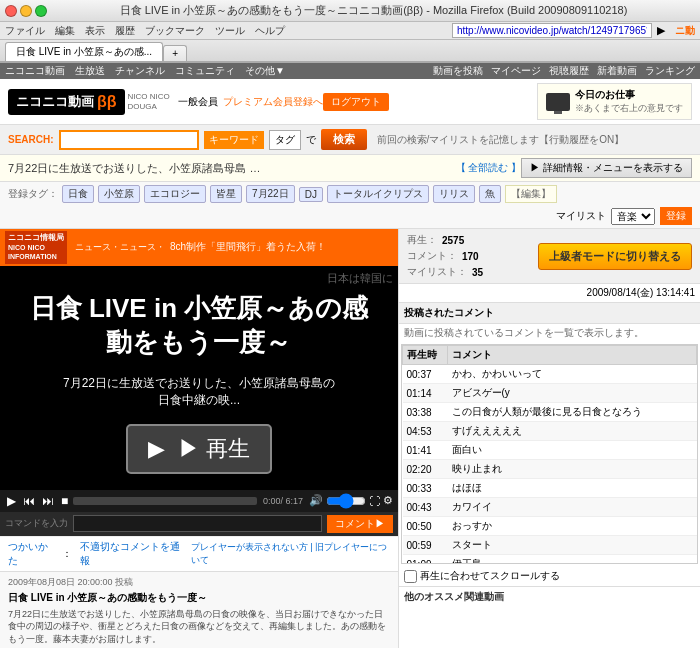 The height and width of the screenshot is (648, 700). I want to click on site-menu-other: その他▼, so click(265, 71).